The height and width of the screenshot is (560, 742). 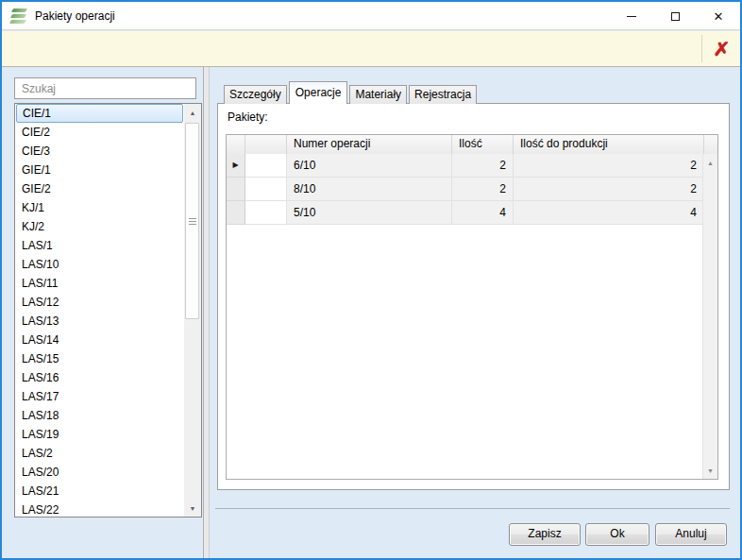 I want to click on row-selector-cell: ▶, so click(x=236, y=166).